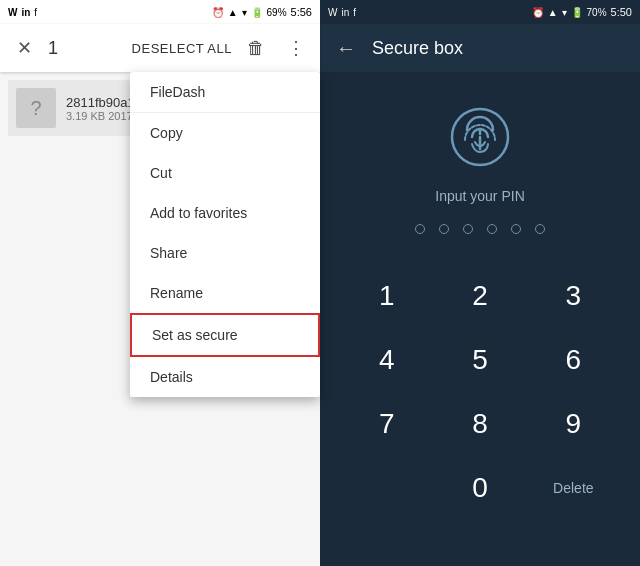 Image resolution: width=640 pixels, height=566 pixels. Describe the element at coordinates (225, 213) in the screenshot. I see `menu-item-add-favorites: Add to favorites` at that location.